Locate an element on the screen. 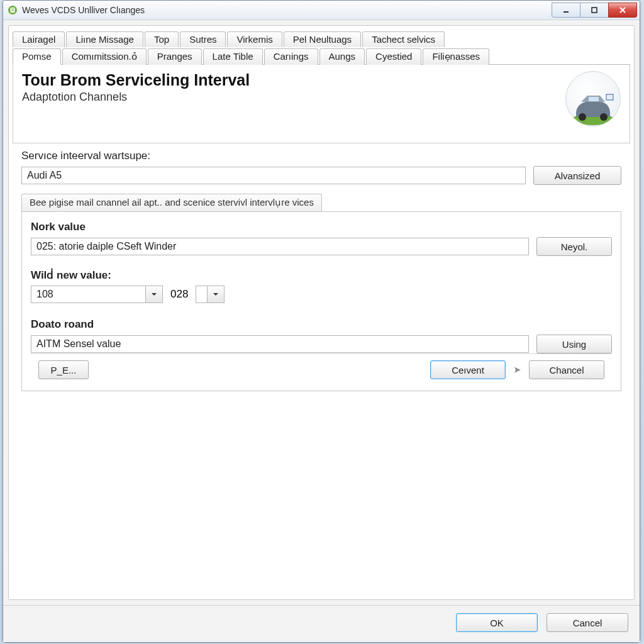 The width and height of the screenshot is (644, 644). tab-pel-neultuags: Pel Neultuags is located at coordinates (322, 39).